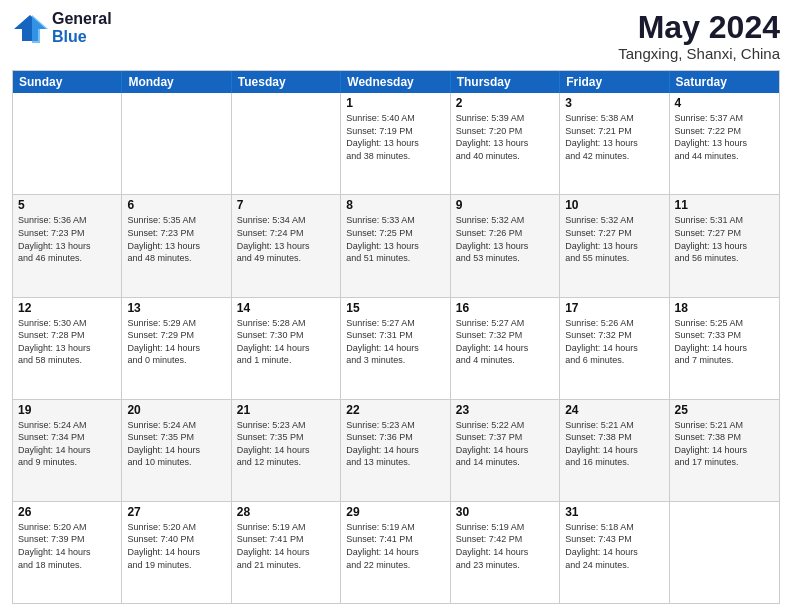 The width and height of the screenshot is (792, 612). Describe the element at coordinates (395, 512) in the screenshot. I see `day-number-29: 29` at that location.